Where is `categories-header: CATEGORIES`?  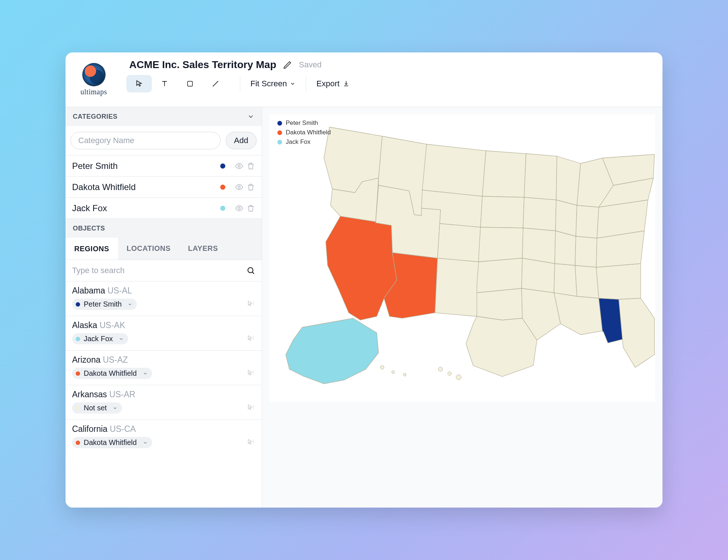
categories-header: CATEGORIES is located at coordinates (164, 117).